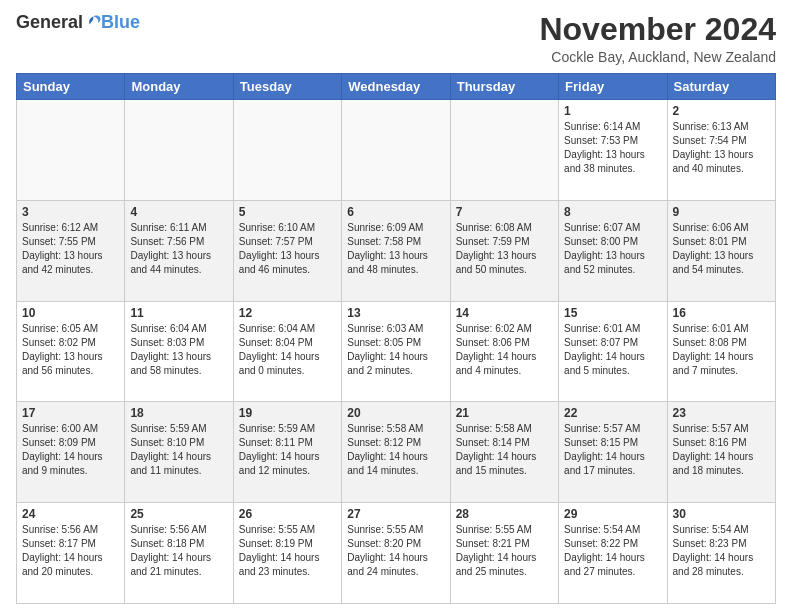 This screenshot has height=612, width=792. Describe the element at coordinates (179, 554) in the screenshot. I see `calendar-cell: 25Sunrise: 5:56 AM Sunset: 8:18 PM Dayli…` at that location.